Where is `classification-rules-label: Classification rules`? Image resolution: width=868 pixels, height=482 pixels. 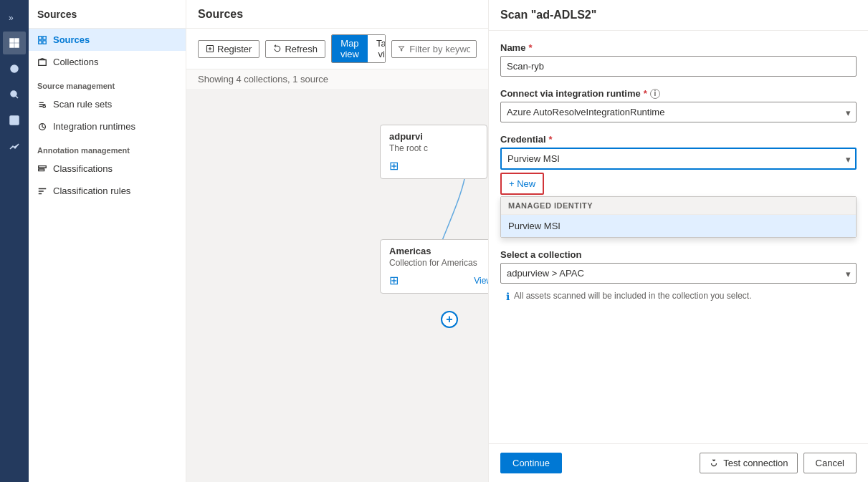 classification-rules-label: Classification rules is located at coordinates (92, 191).